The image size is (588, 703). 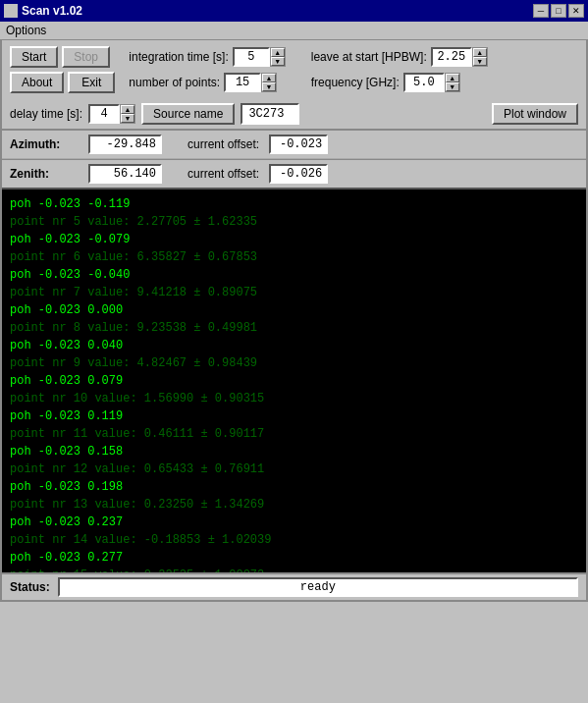 I want to click on terminal-line: point nr 7 value: 9.41218 ± 0.89075, so click(x=294, y=293).